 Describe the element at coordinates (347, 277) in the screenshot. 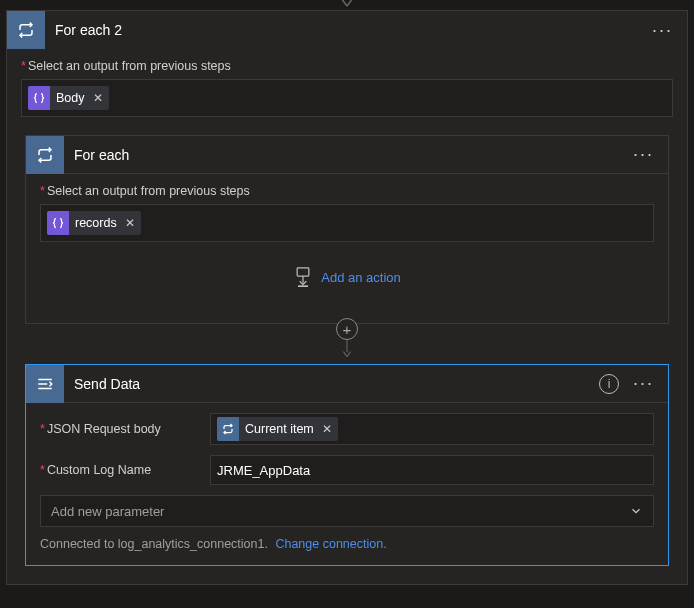

I see `add-action-link: Add an action` at that location.